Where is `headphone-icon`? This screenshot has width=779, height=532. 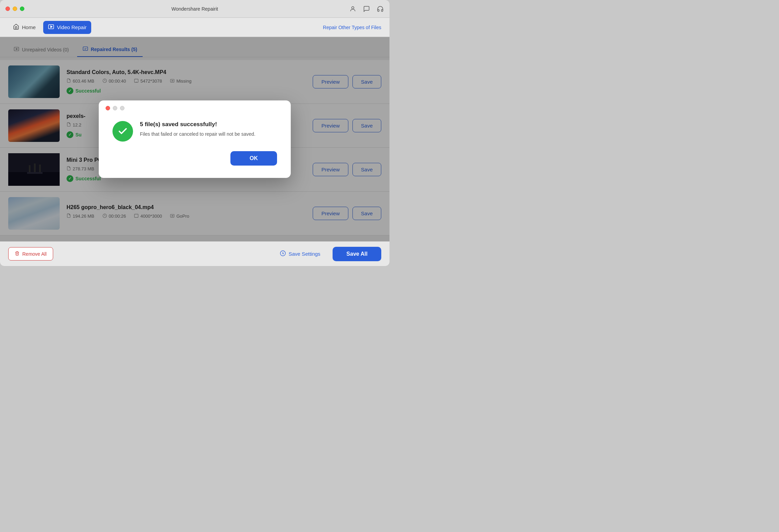 headphone-icon is located at coordinates (380, 9).